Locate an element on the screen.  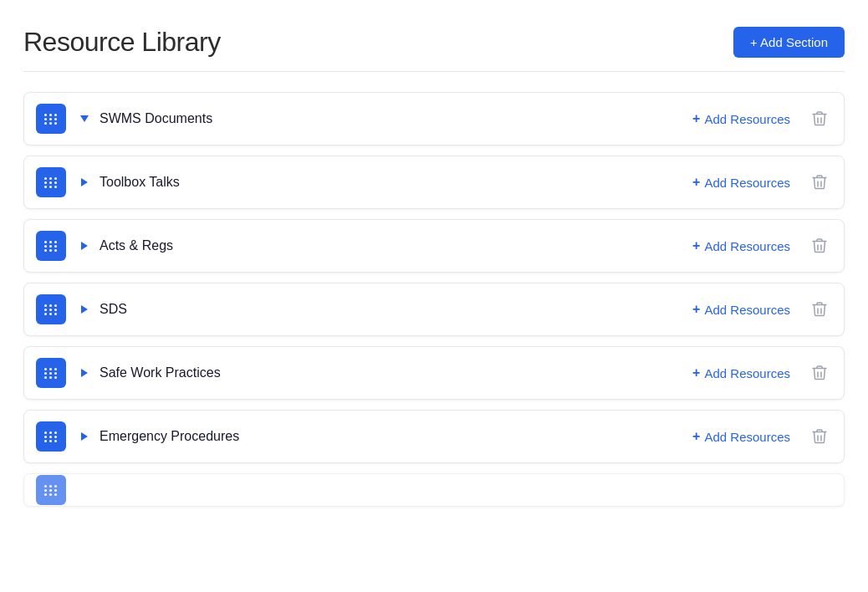
drag-handle-toolbox-talks is located at coordinates (51, 182).